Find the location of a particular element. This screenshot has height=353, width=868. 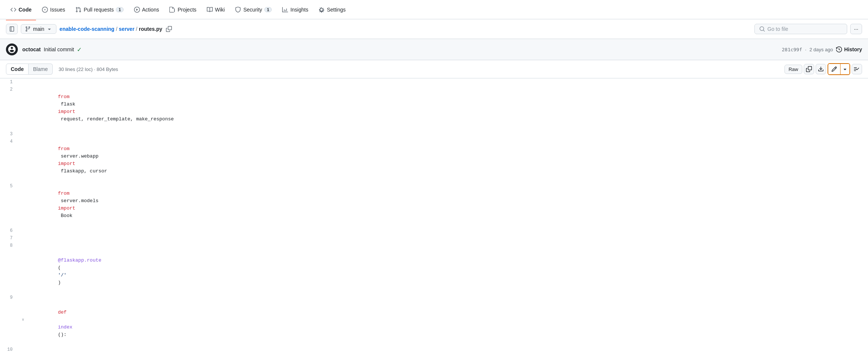

actions-icon is located at coordinates (137, 10).